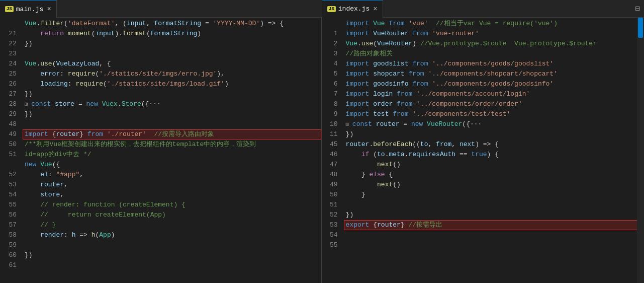  Describe the element at coordinates (172, 114) in the screenshot. I see `code-line-48: })` at that location.